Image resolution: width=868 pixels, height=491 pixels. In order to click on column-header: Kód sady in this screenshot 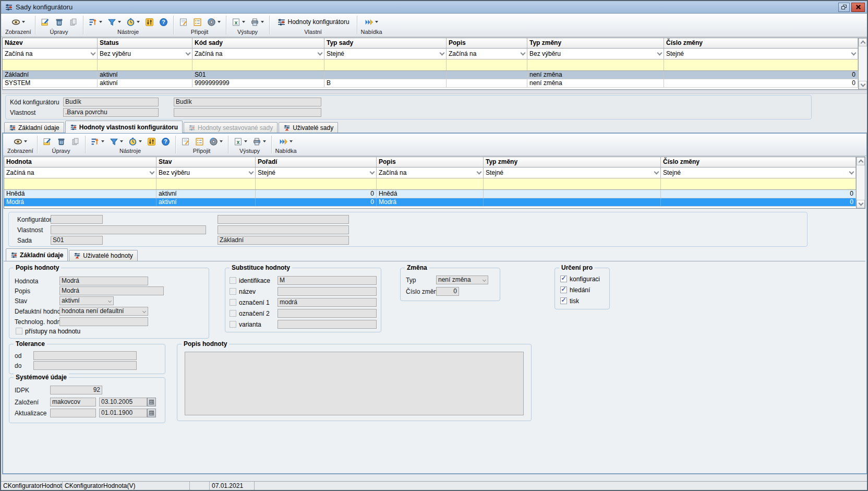, I will do `click(259, 43)`.